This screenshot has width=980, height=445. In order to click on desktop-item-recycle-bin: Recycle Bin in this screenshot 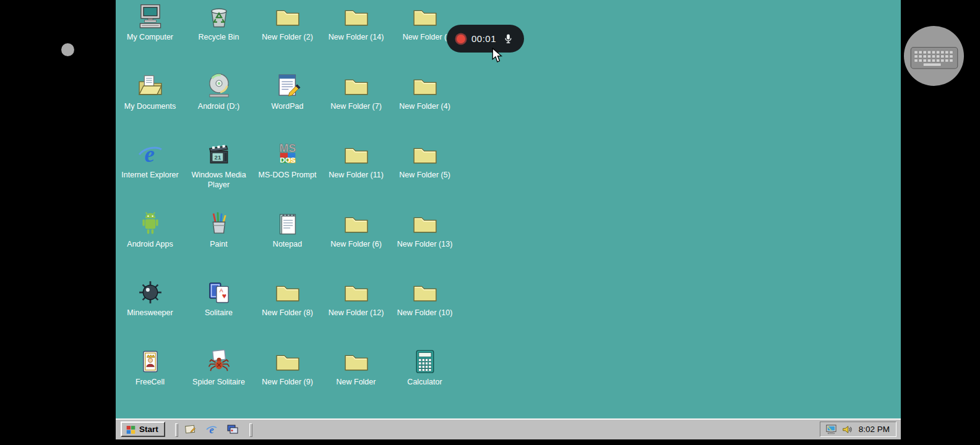, I will do `click(219, 35)`.